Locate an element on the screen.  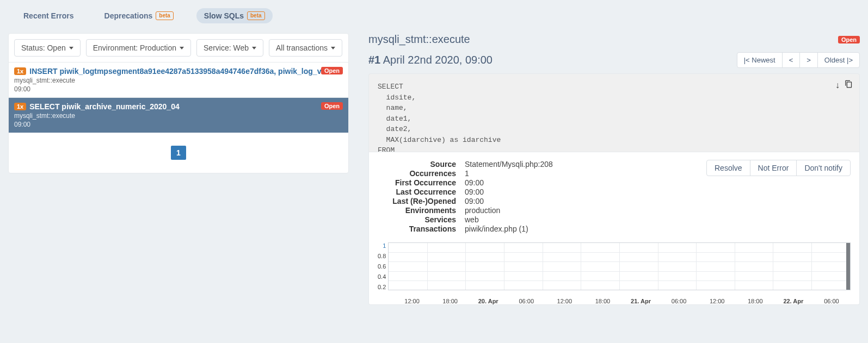
detail-actions: Resolve Not Error Don't notify is located at coordinates (778, 168).